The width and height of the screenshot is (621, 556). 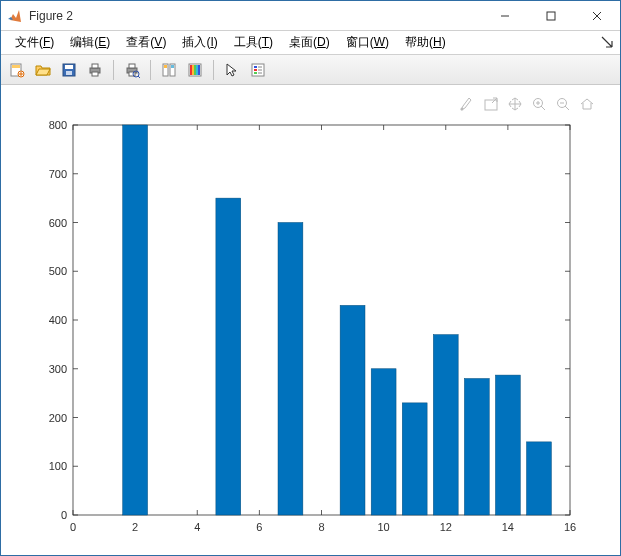 I want to click on menu-t: 工具(T), so click(x=254, y=42).